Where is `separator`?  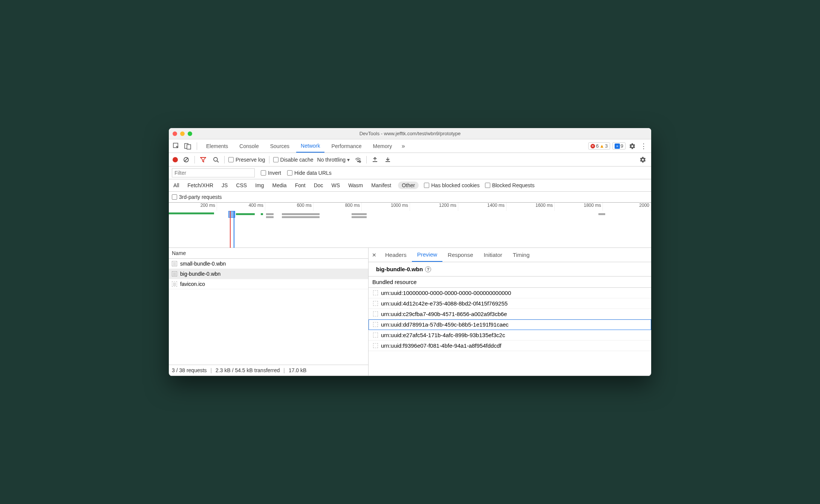
separator is located at coordinates (197, 146).